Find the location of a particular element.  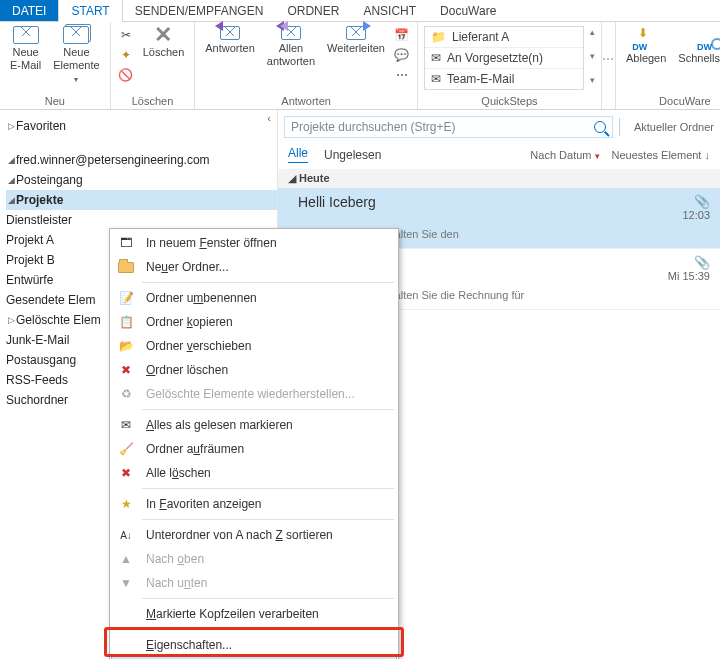

search-icon is located at coordinates (600, 127).